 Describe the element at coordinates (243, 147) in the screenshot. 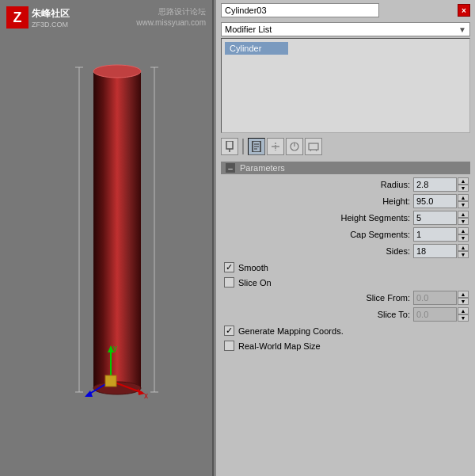

I see `toolbar-separator` at that location.